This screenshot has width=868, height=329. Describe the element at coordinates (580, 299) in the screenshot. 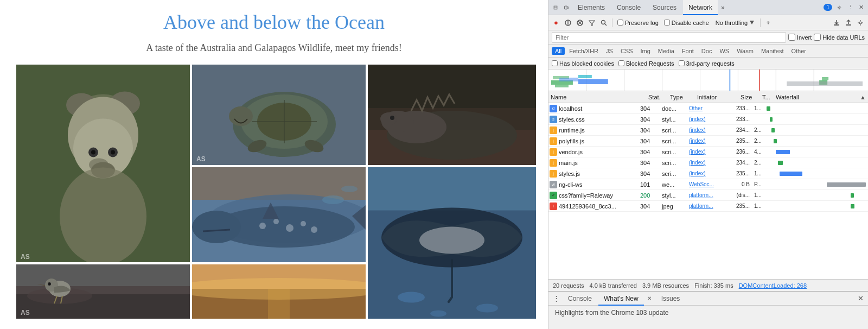

I see `drawer-tab-console: Console` at that location.